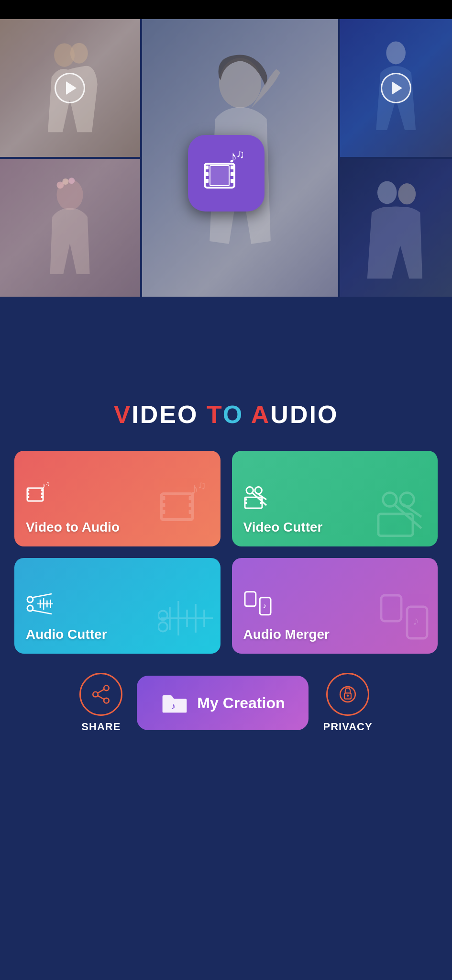 The width and height of the screenshot is (452, 980). Describe the element at coordinates (304, 414) in the screenshot. I see `title-udio: UDIO` at that location.